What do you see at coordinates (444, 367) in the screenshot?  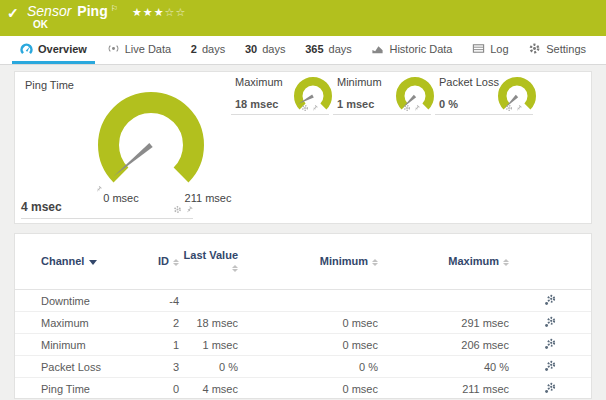 I see `cell-max: 40 %` at bounding box center [444, 367].